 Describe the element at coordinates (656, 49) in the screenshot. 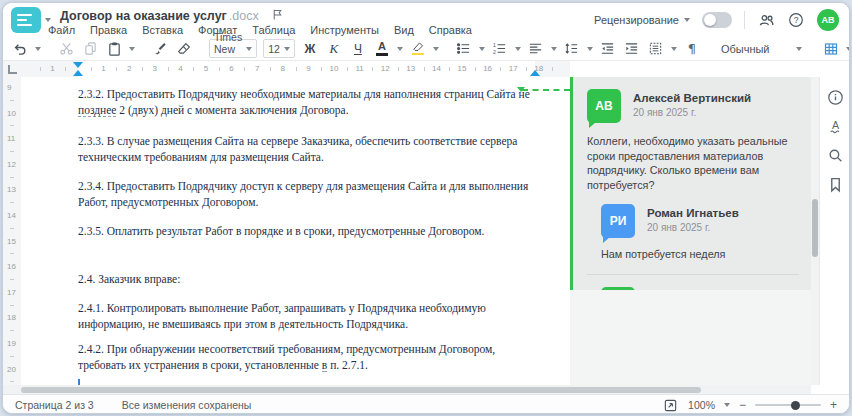

I see `paragraph-settings-icon` at that location.